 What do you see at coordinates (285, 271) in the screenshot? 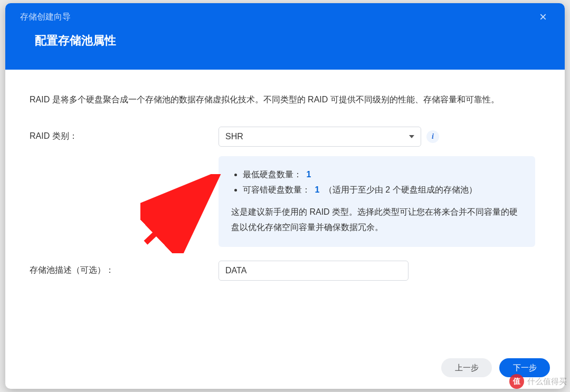
I see `desc-row: 存储池描述（可选）：` at bounding box center [285, 271].